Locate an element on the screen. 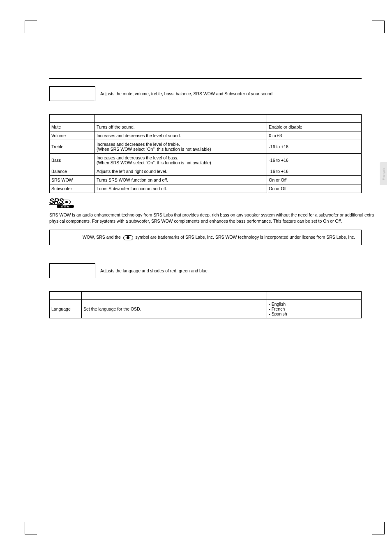 This screenshot has height=555, width=392. table-row: BalanceAdjusts the left and right sound … is located at coordinates (205, 172).